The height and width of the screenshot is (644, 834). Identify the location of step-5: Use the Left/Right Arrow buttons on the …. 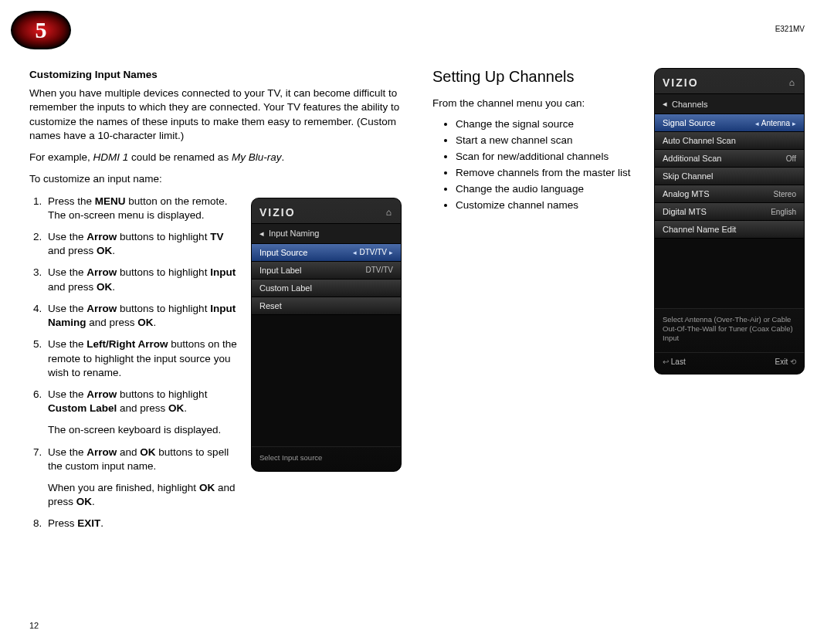
(141, 358).